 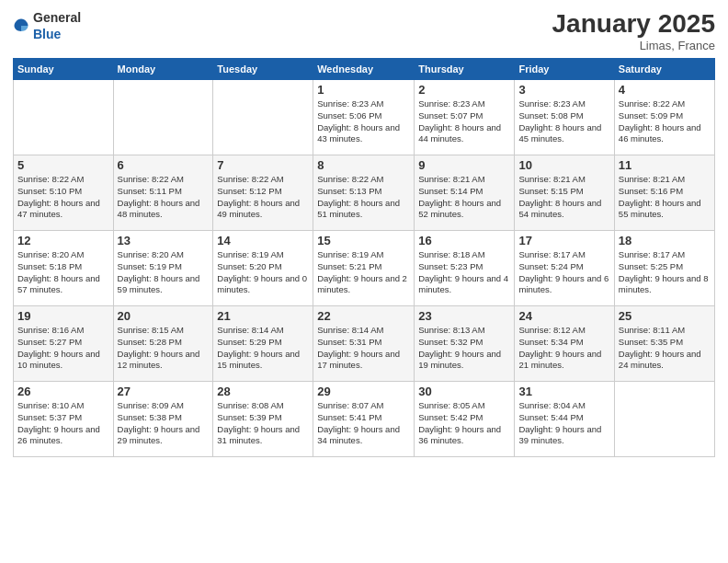 I want to click on day-cell-2-6: 18Sunrise: 8:17 AM Sunset: 5:25 PM Dayli…, so click(x=664, y=269).